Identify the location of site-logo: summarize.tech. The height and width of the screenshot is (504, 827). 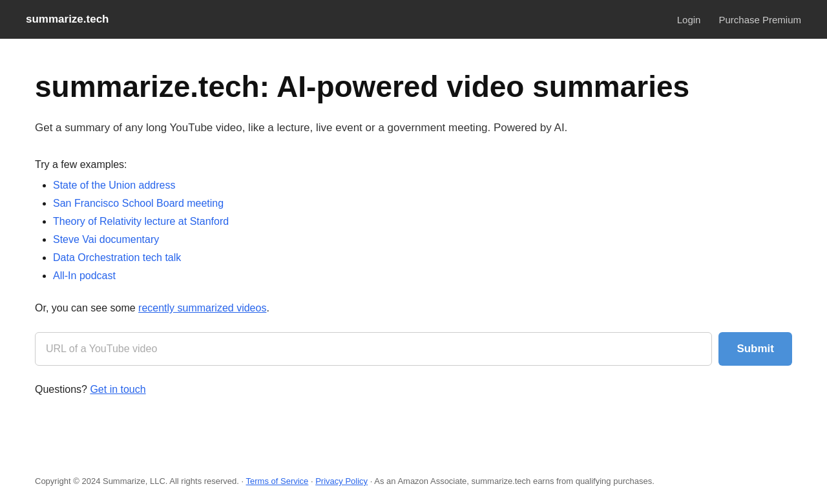
(67, 19).